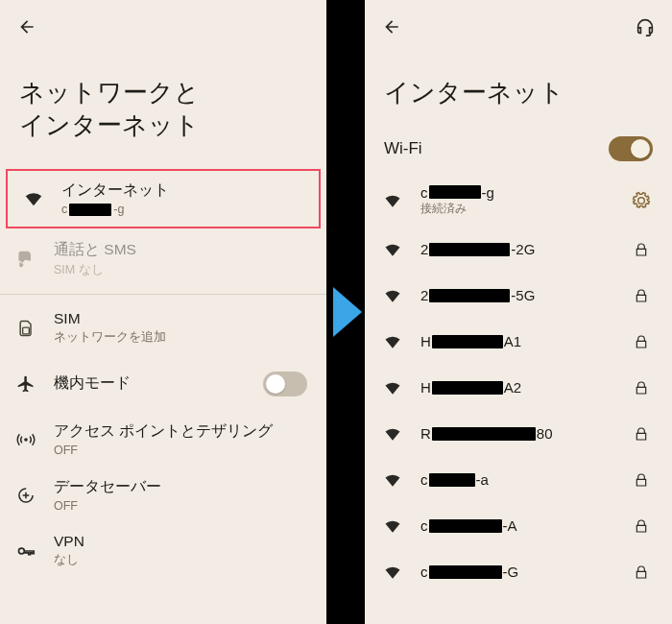 Image resolution: width=672 pixels, height=624 pixels. What do you see at coordinates (518, 388) in the screenshot?
I see `wifi-network-row: HA2` at bounding box center [518, 388].